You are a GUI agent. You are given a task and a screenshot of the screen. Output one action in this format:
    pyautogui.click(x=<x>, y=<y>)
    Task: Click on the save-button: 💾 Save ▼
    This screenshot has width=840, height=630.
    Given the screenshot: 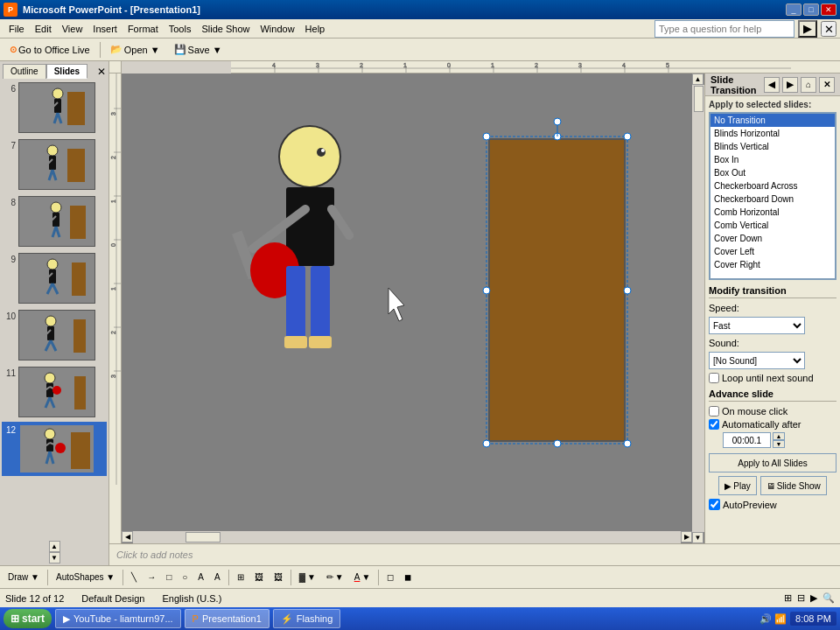 What is the action you would take?
    pyautogui.click(x=198, y=50)
    